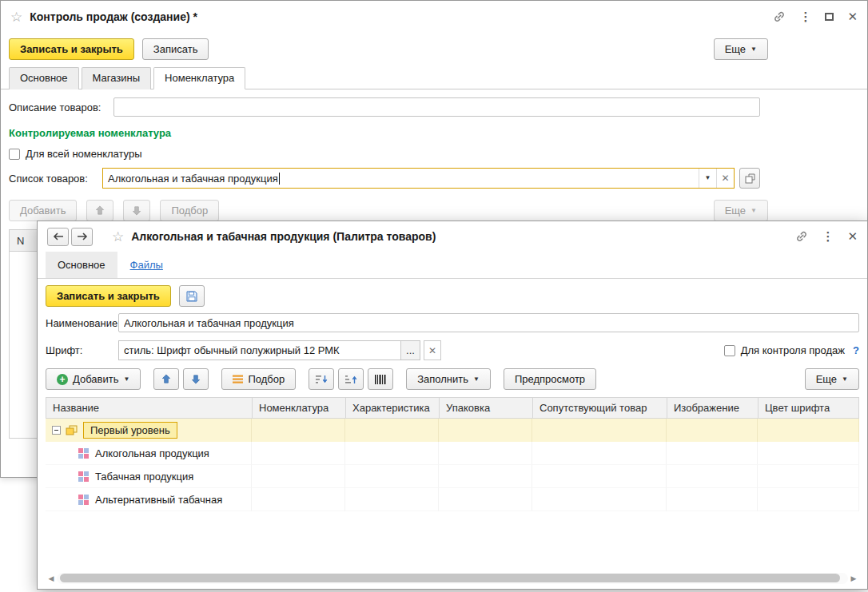 The width and height of the screenshot is (868, 592). What do you see at coordinates (809, 407) in the screenshot?
I see `column-font-color: Цвет шрифта` at bounding box center [809, 407].